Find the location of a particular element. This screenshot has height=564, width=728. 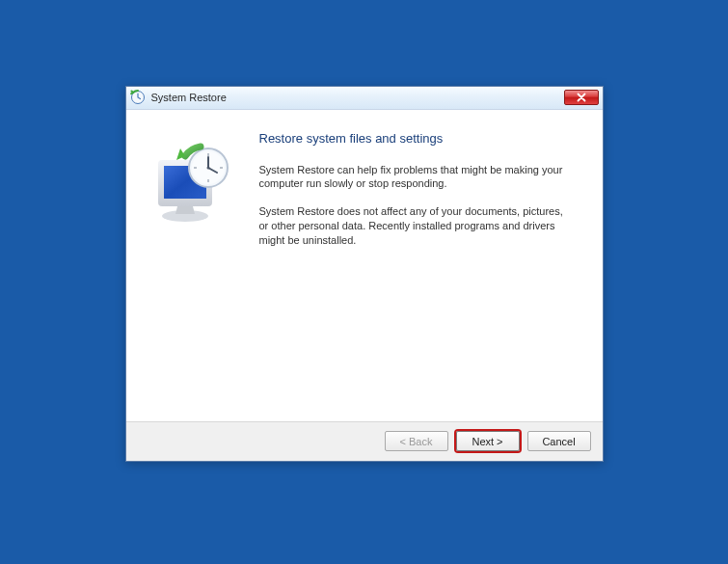

button-footer: < Back Next > Cancel is located at coordinates (364, 442).